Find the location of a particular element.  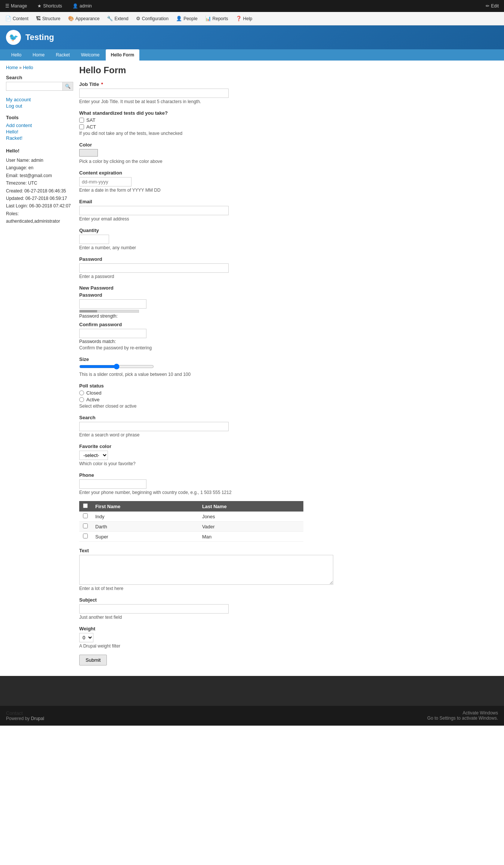

color-label: Color is located at coordinates (288, 145).